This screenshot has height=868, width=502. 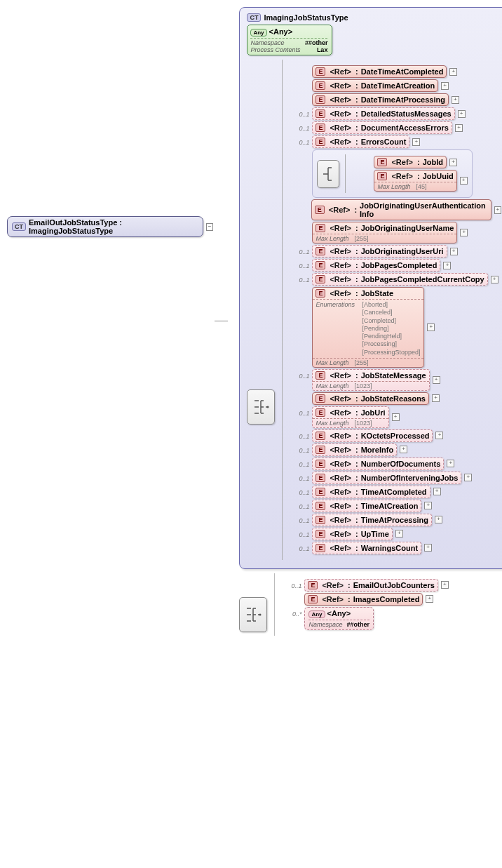 I want to click on choice-frame: E<Ref>:JobId + E<Ref>:JobUuid Max Length…, so click(x=392, y=174).